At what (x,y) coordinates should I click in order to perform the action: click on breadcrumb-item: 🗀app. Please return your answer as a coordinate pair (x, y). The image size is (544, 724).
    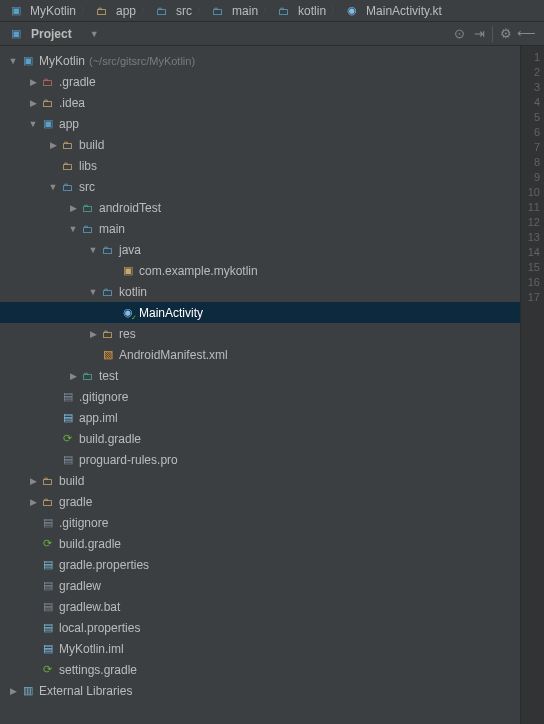
    Looking at the image, I should click on (115, 10).